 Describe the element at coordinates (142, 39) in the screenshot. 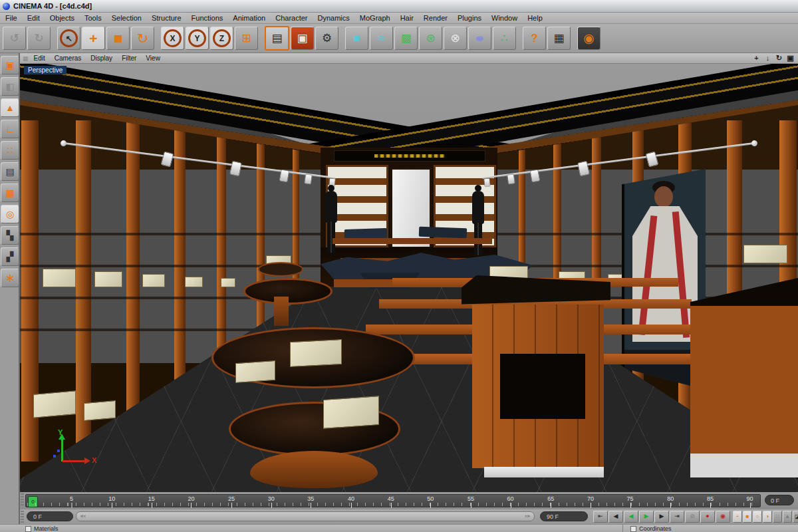

I see `rotate-tool-button: ↻` at that location.